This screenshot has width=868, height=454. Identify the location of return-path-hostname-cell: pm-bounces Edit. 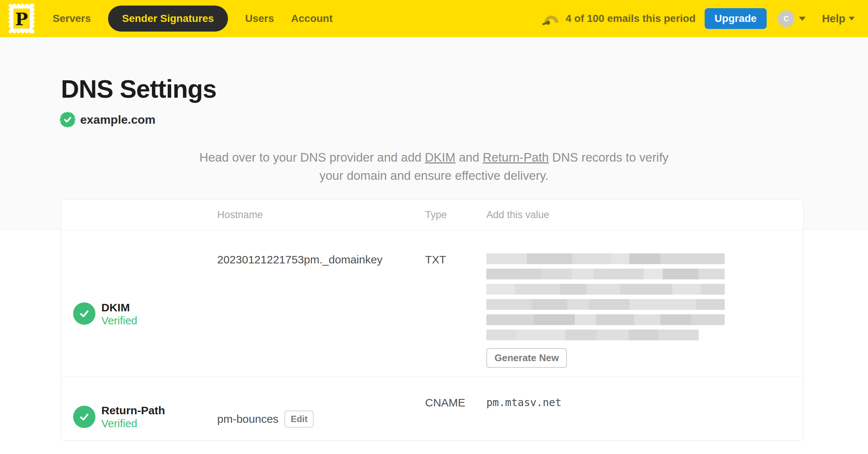
(321, 409).